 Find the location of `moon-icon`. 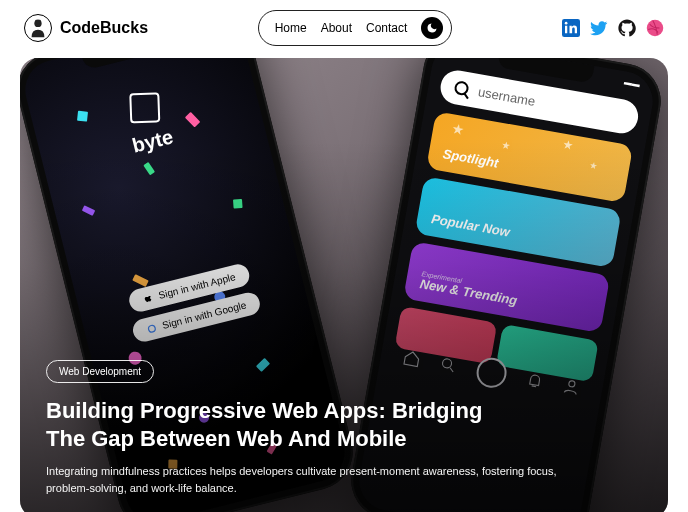

moon-icon is located at coordinates (432, 28).